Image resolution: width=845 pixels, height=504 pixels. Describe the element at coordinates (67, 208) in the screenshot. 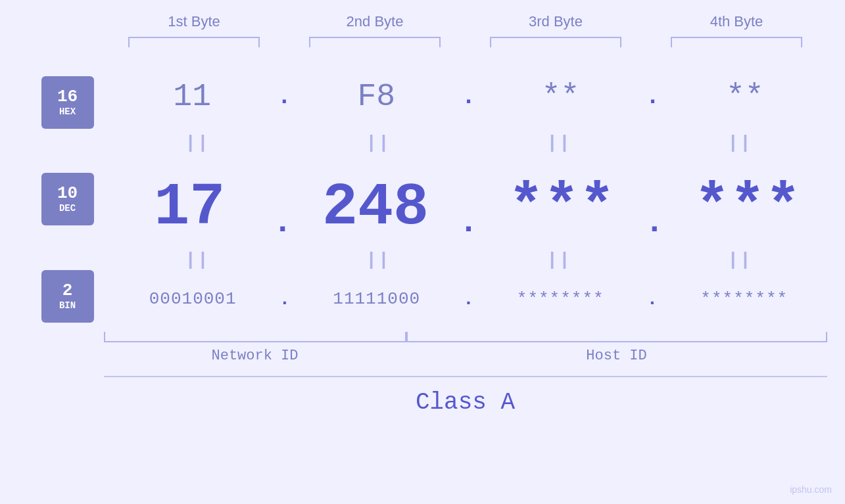

I see `dec-name: DEC` at that location.